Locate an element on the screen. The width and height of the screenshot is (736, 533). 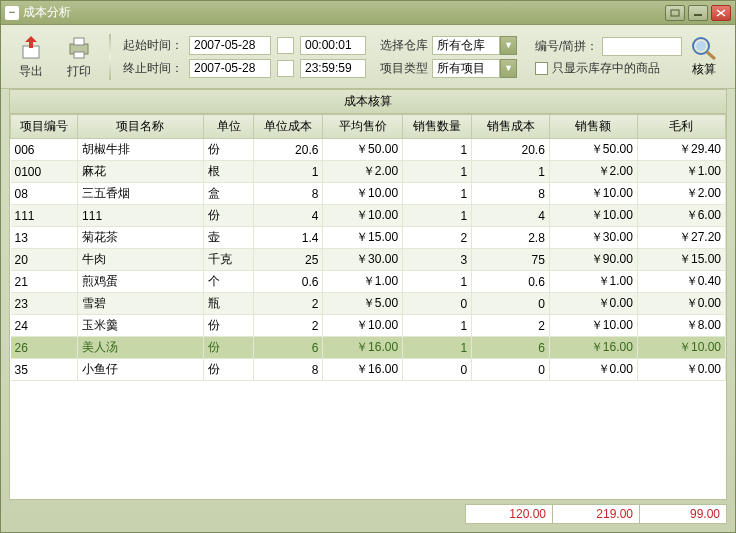
table-cell: 20 is located at coordinates (44, 260).